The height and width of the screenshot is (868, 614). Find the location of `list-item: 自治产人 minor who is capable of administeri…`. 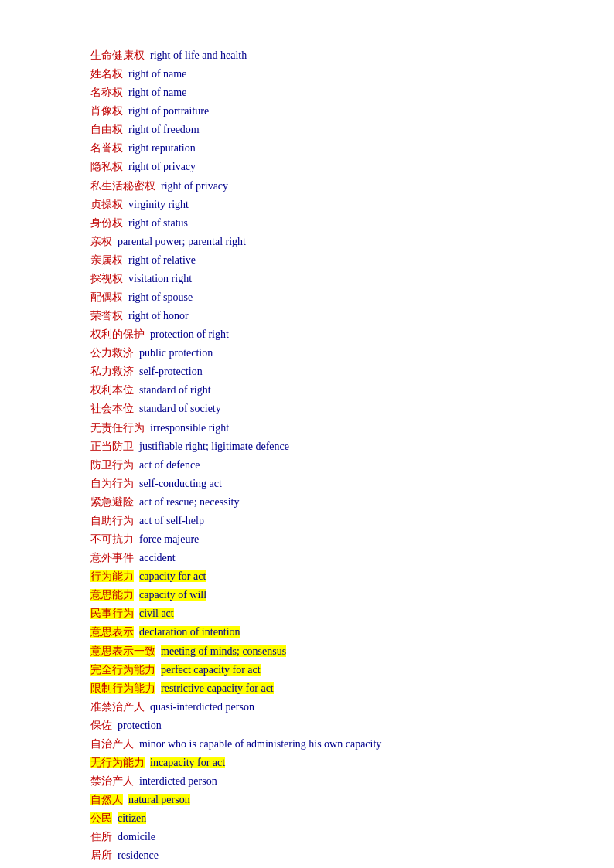

list-item: 自治产人 minor who is capable of administeri… is located at coordinates (337, 744).